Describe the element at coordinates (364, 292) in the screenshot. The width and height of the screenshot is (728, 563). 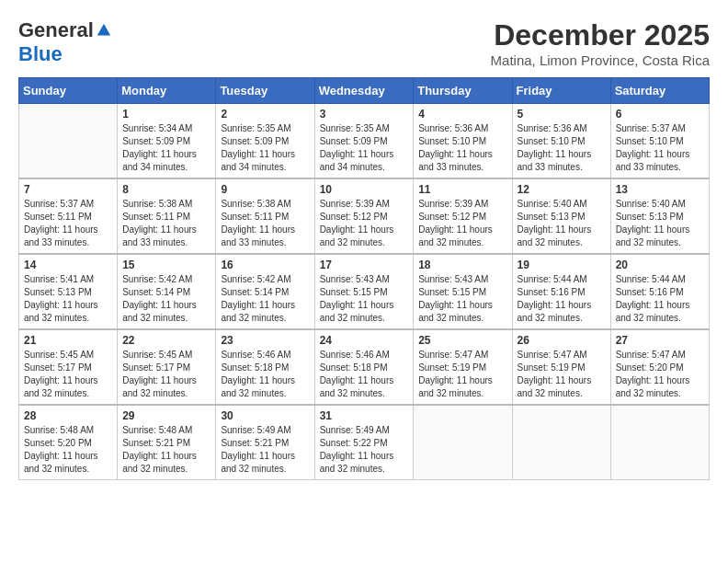
I see `calendar-cell: 17Sunrise: 5:43 AMSunset: 5:15 PMDayligh…` at that location.